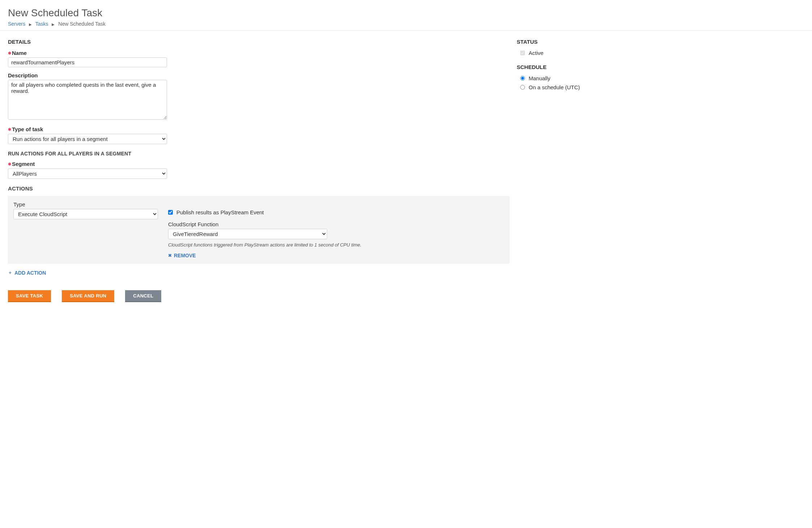  Describe the element at coordinates (30, 296) in the screenshot. I see `save-task-button: SAVE TASK` at that location.